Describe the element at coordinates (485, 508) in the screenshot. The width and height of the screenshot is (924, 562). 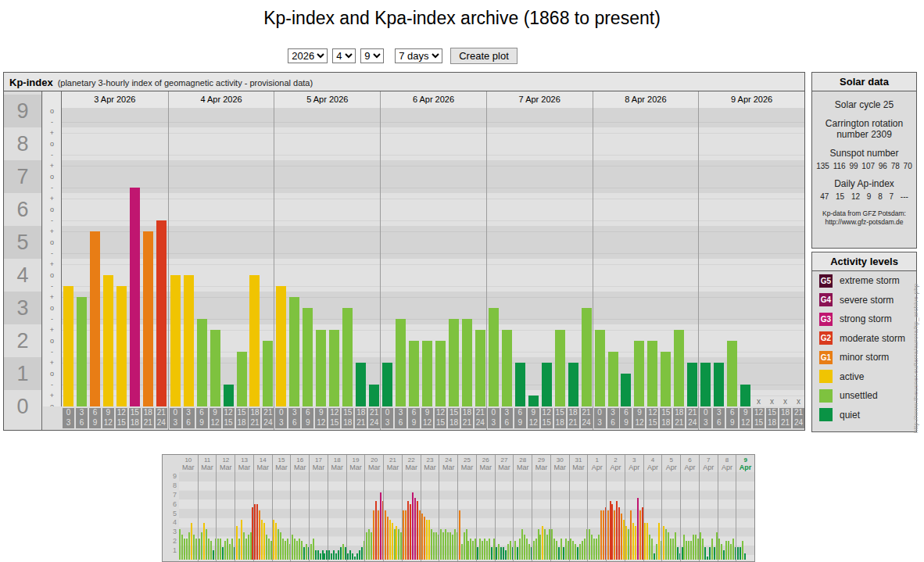
I see `mini-day-column: 26Mar` at that location.